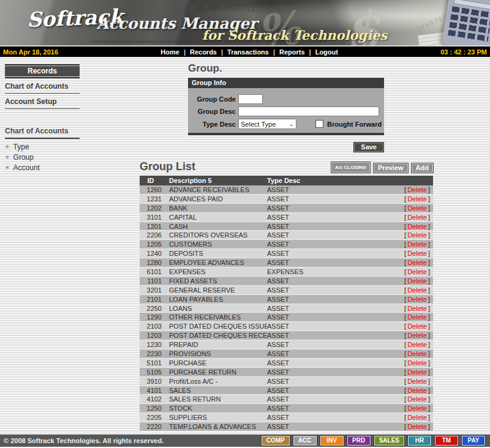 The width and height of the screenshot is (490, 448). I want to click on module-pay-button: PAY, so click(473, 441).